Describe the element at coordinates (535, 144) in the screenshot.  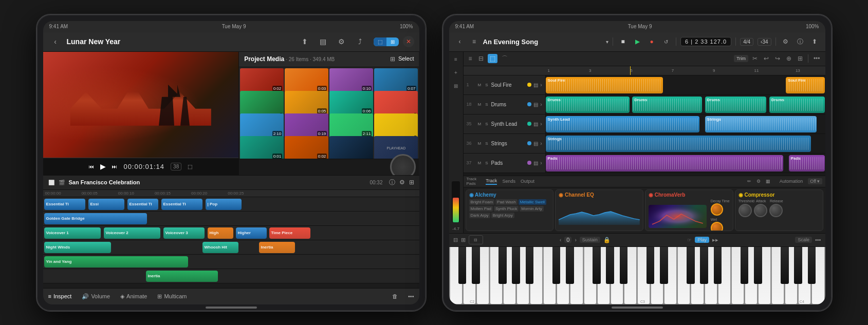
I see `gb-track-expand-4: ▤` at that location.